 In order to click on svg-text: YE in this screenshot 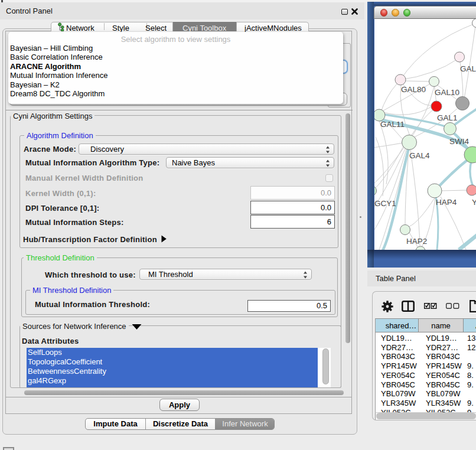, I will do `click(474, 202)`.